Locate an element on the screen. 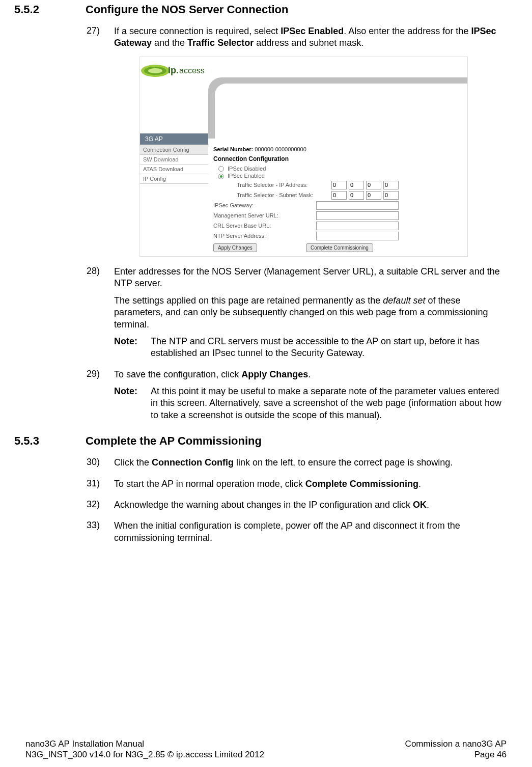 The image size is (532, 767). complete-commissioning-button: Complete Commissioning is located at coordinates (340, 248).